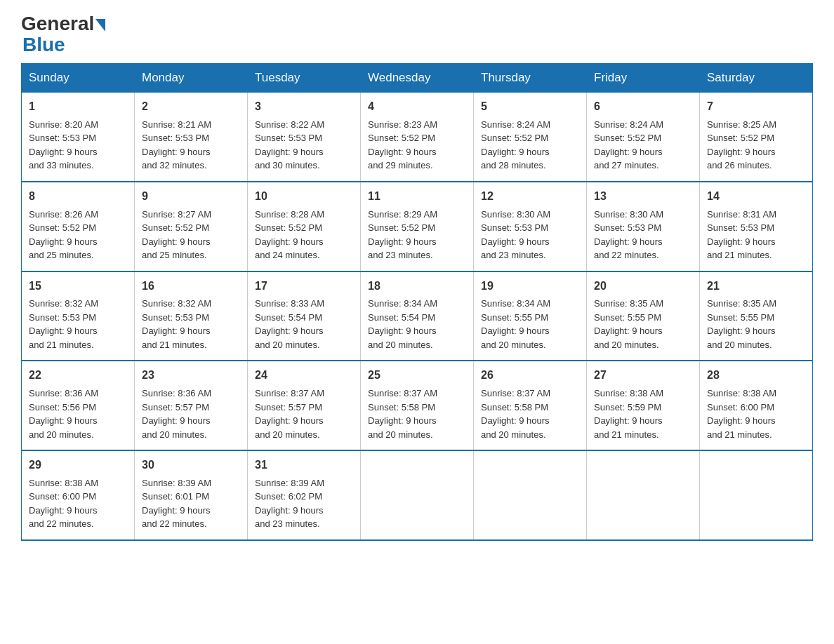 The image size is (834, 644). I want to click on day-info: Sunrise: 8:39 AMSunset: 6:02 PMDaylight:…, so click(304, 504).